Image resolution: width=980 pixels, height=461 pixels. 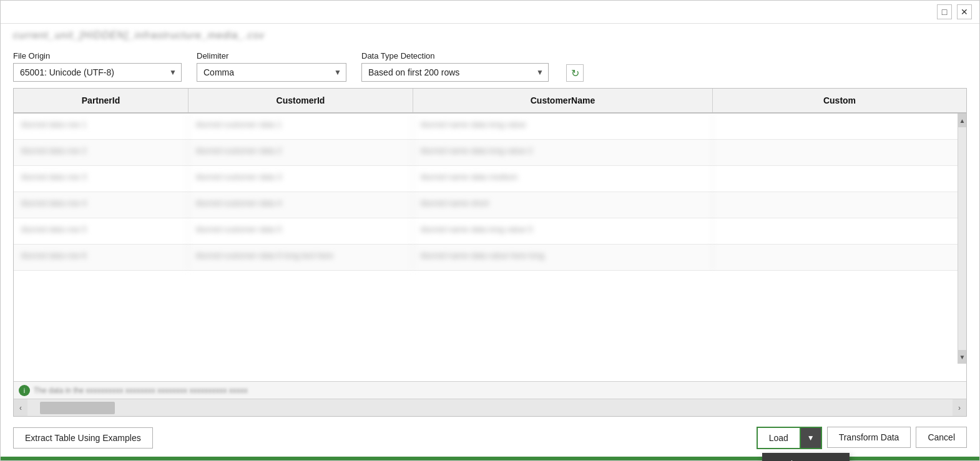 What do you see at coordinates (563, 257) in the screenshot?
I see `cell: blurred name data value here long` at bounding box center [563, 257].